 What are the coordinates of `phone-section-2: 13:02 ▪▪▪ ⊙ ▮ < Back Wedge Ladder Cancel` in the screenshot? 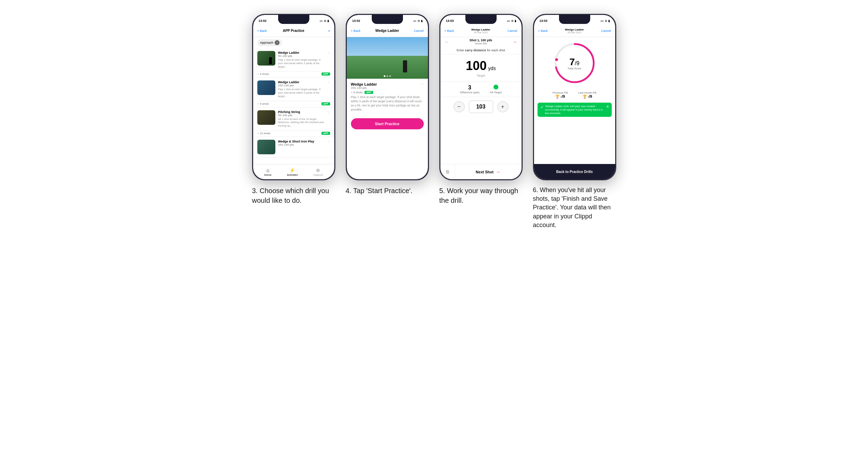 It's located at (387, 105).